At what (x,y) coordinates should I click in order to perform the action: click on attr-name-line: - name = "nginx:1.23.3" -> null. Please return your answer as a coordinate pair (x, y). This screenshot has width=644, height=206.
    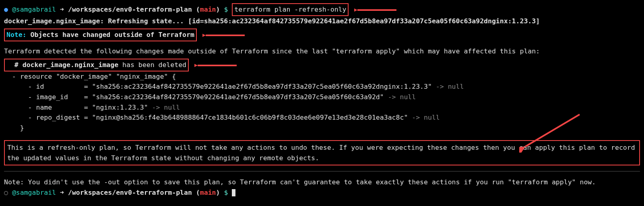
    Looking at the image, I should click on (322, 108).